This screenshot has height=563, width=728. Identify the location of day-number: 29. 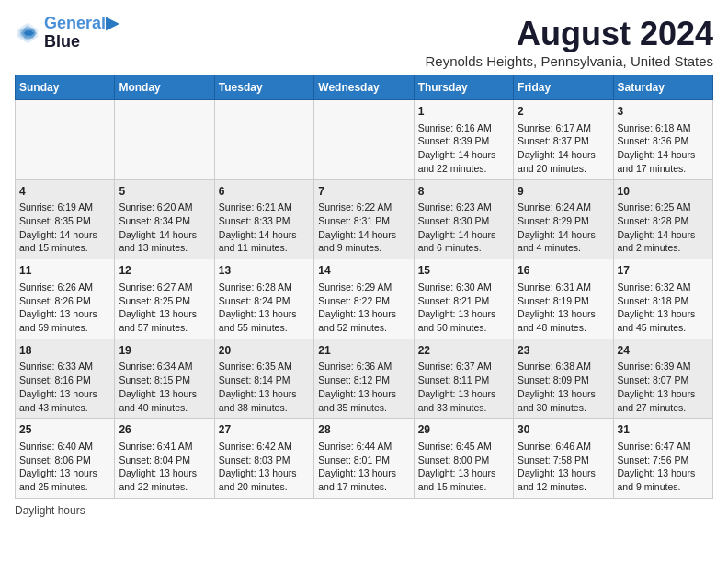
(463, 431).